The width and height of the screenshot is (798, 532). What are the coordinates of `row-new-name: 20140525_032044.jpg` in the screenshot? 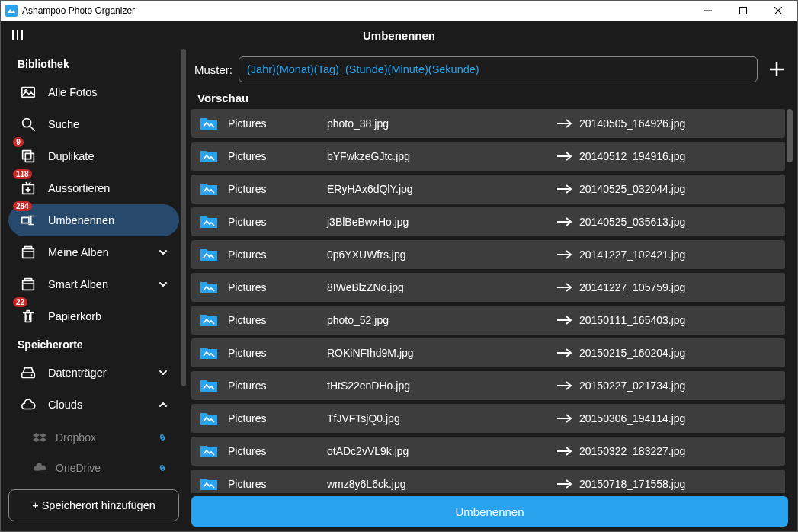 It's located at (678, 189).